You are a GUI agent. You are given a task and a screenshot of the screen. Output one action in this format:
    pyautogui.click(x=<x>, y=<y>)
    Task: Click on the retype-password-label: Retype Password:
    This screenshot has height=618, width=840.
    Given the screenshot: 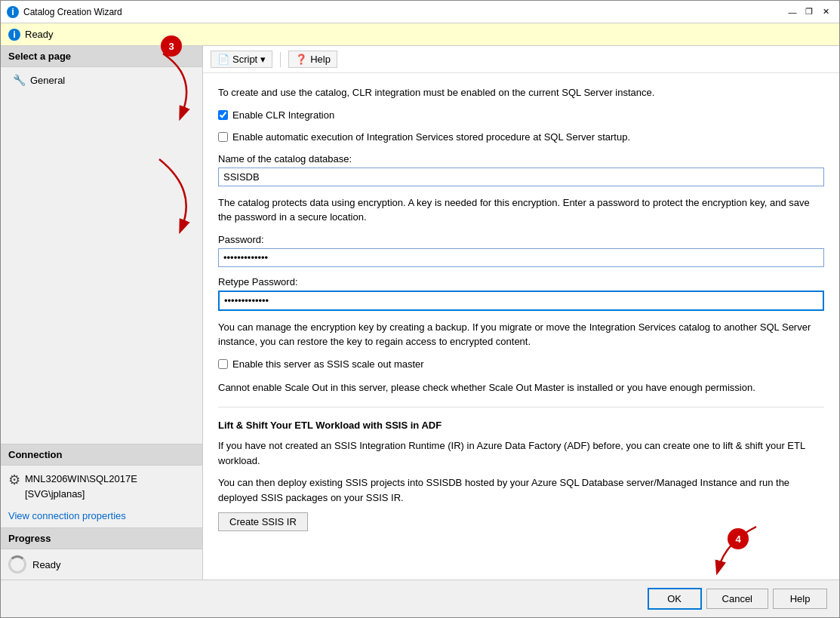 What is the action you would take?
    pyautogui.click(x=521, y=282)
    